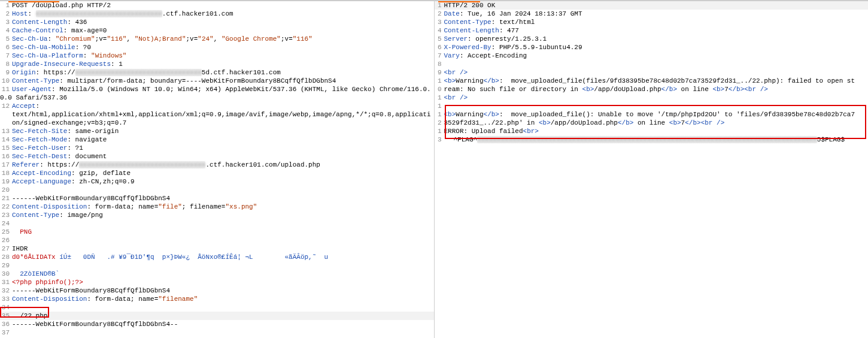  What do you see at coordinates (6, 333) in the screenshot?
I see `line-number: 37` at bounding box center [6, 333].